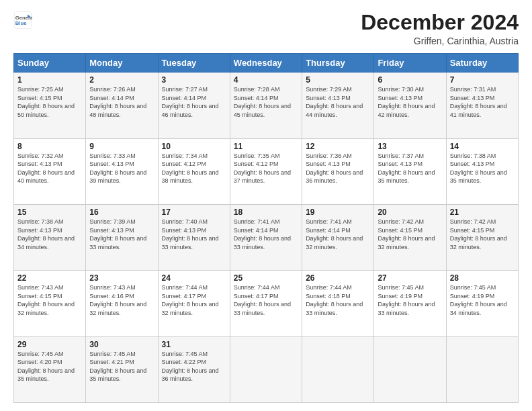 Image resolution: width=532 pixels, height=411 pixels. I want to click on day-info: Sunrise: 7:45 AMSunset: 4:21 PMDaylight:…, so click(122, 367).